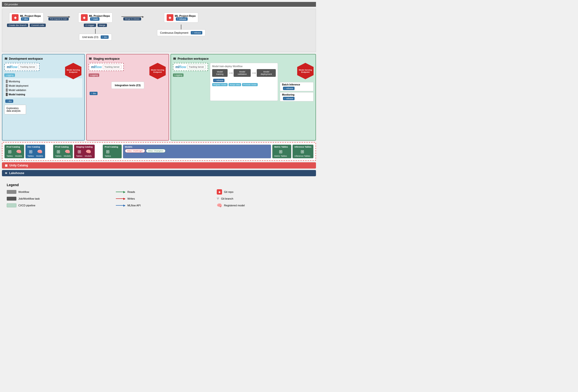 The image size is (578, 392). Describe the element at coordinates (19, 152) in the screenshot. I see `models-icon-1: 🧠` at that location.